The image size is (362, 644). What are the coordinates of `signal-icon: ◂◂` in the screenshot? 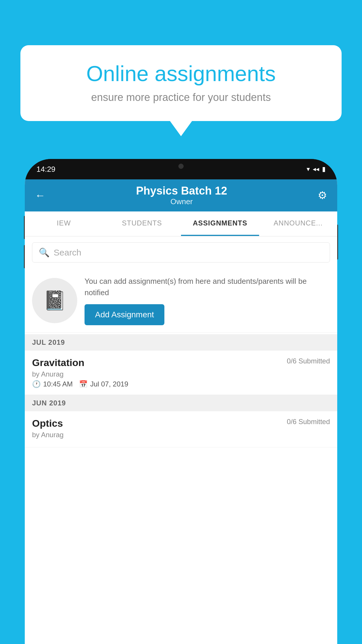 It's located at (316, 169).